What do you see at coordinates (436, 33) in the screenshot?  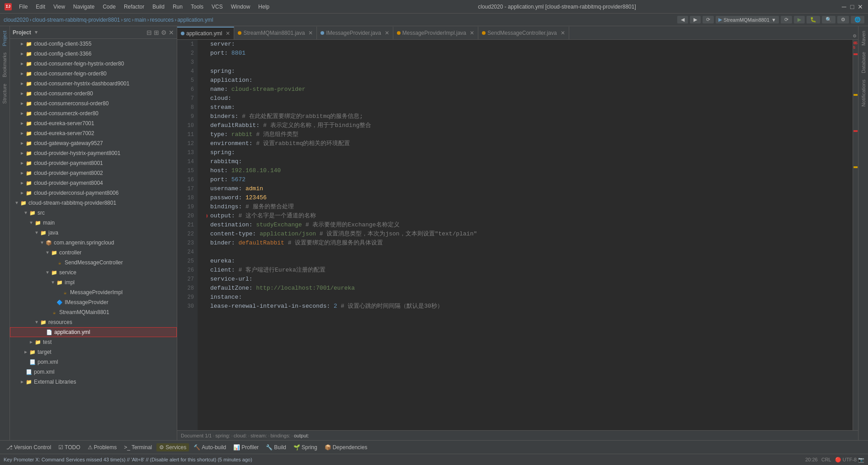 I see `editor-tab: MessageProviderImpl.java✕` at bounding box center [436, 33].